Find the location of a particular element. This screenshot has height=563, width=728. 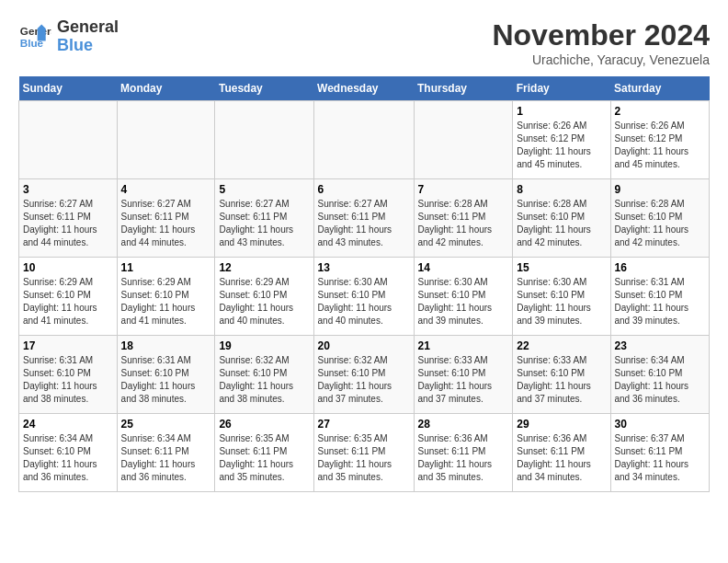

calendar-cell: 30Sunrise: 6:37 AM Sunset: 6:11 PM Dayli… is located at coordinates (660, 453).